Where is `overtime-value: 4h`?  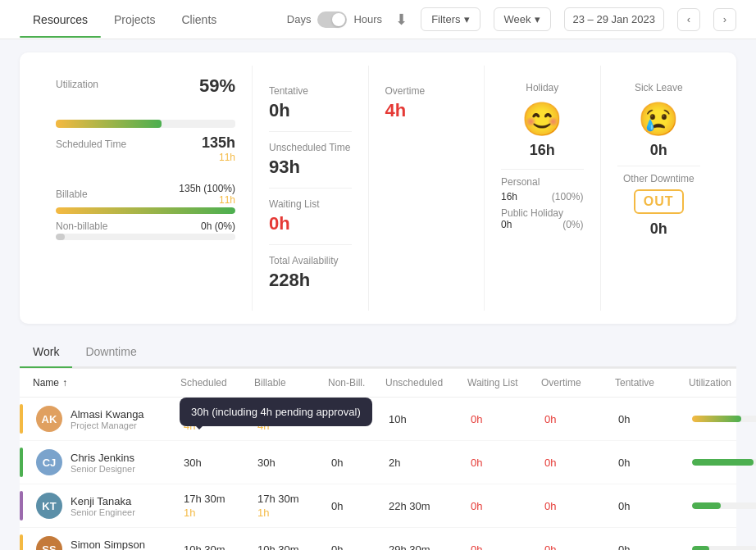
overtime-value: 4h is located at coordinates (426, 111).